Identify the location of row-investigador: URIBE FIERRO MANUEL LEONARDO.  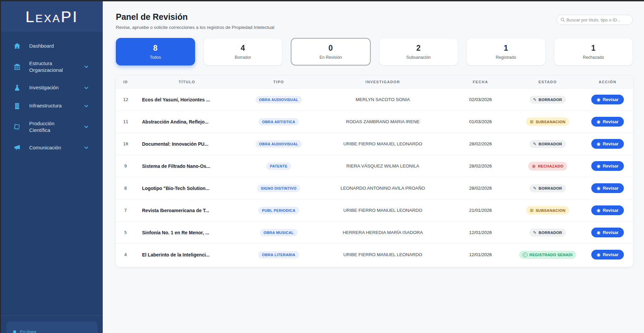
(383, 255).